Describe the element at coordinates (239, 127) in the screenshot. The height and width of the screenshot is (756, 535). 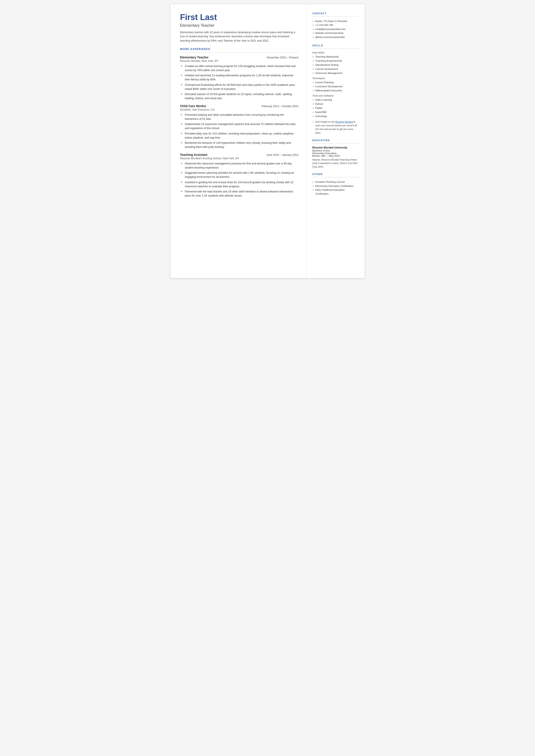
I see `job-2: Child Care Worker February 2013 – Octobe…` at that location.